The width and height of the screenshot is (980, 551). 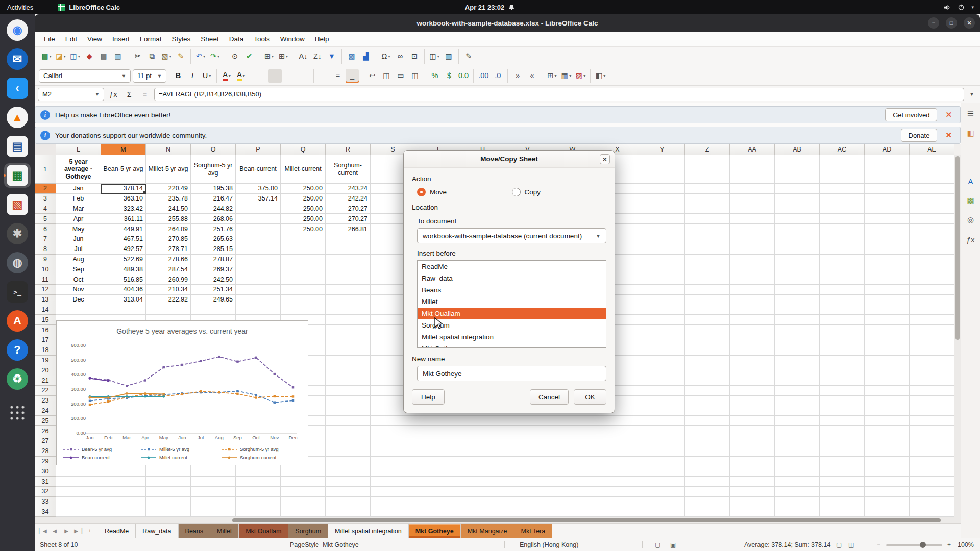 What do you see at coordinates (215, 57) in the screenshot?
I see `redo-icon: ↷▾` at bounding box center [215, 57].